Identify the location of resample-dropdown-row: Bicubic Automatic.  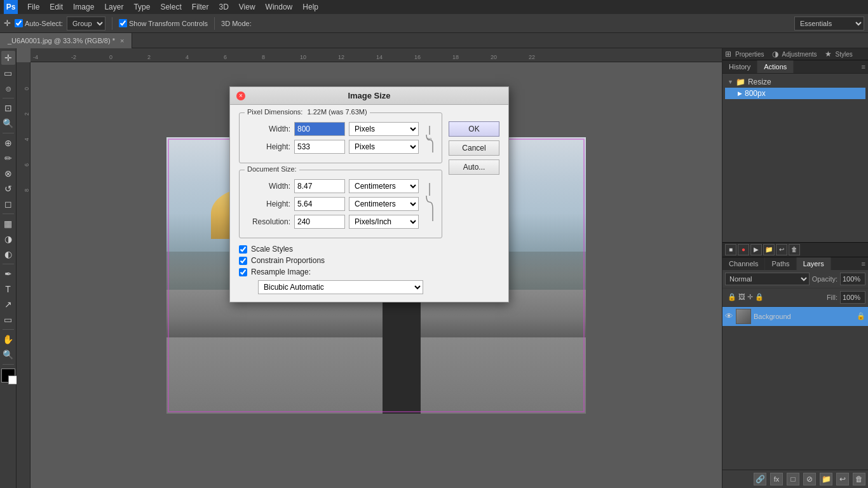
(341, 287).